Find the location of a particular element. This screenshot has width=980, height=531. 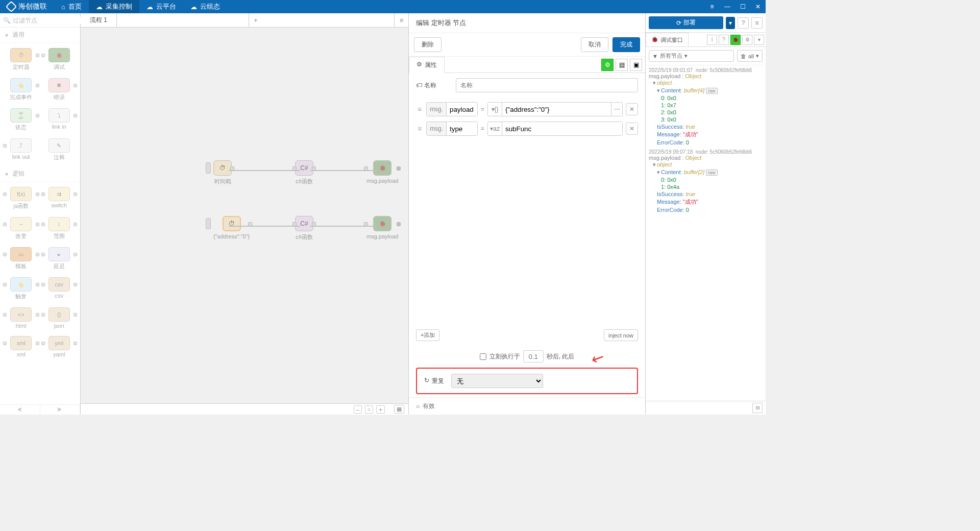

edit-title: 编辑 定时器 节点 is located at coordinates (527, 23).